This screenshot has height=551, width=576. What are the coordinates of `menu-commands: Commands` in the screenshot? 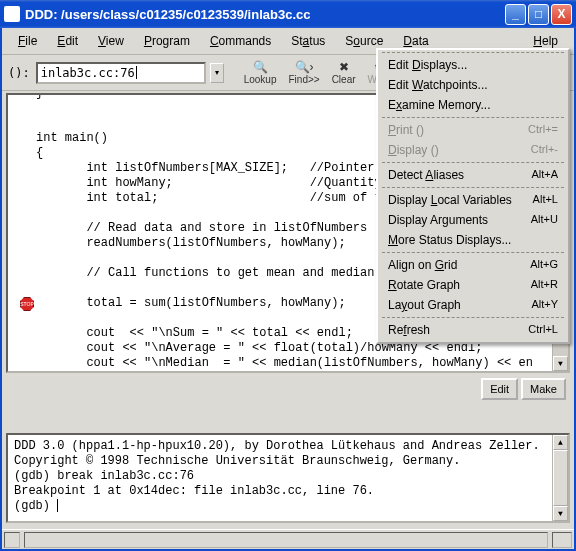 It's located at (240, 41).